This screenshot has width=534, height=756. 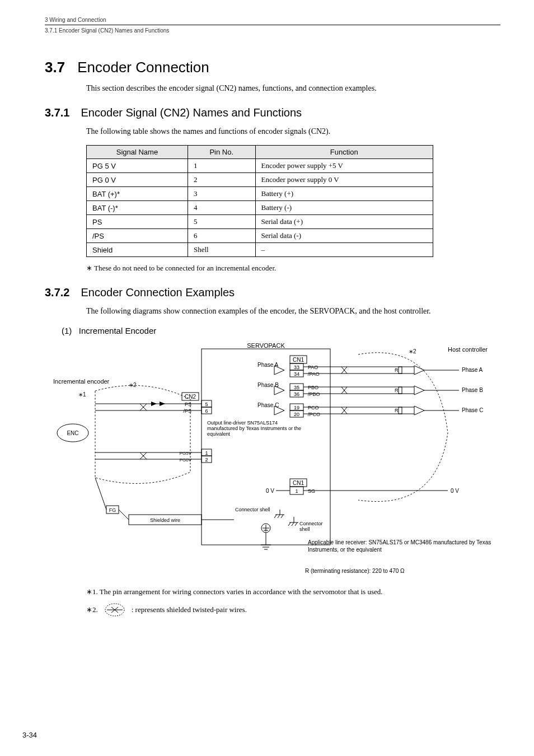 I want to click on pin-1: 1, so click(x=206, y=453).